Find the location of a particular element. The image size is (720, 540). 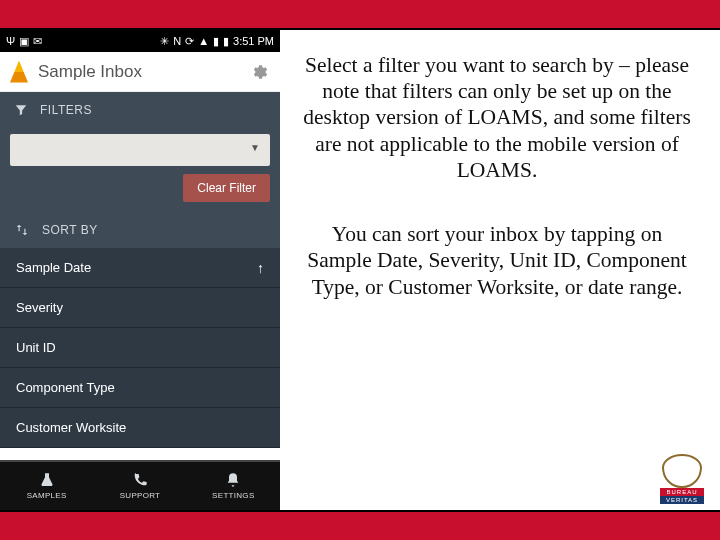

clock-text: 3:51 PM is located at coordinates (254, 41).